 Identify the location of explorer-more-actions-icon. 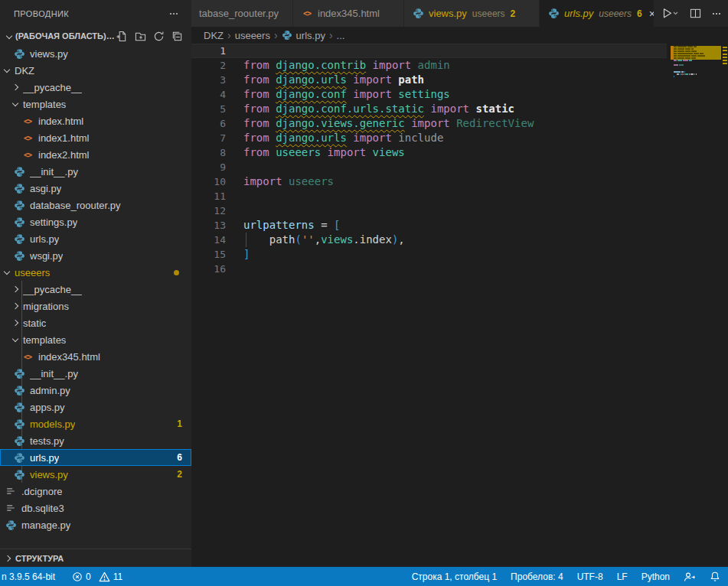
(174, 14).